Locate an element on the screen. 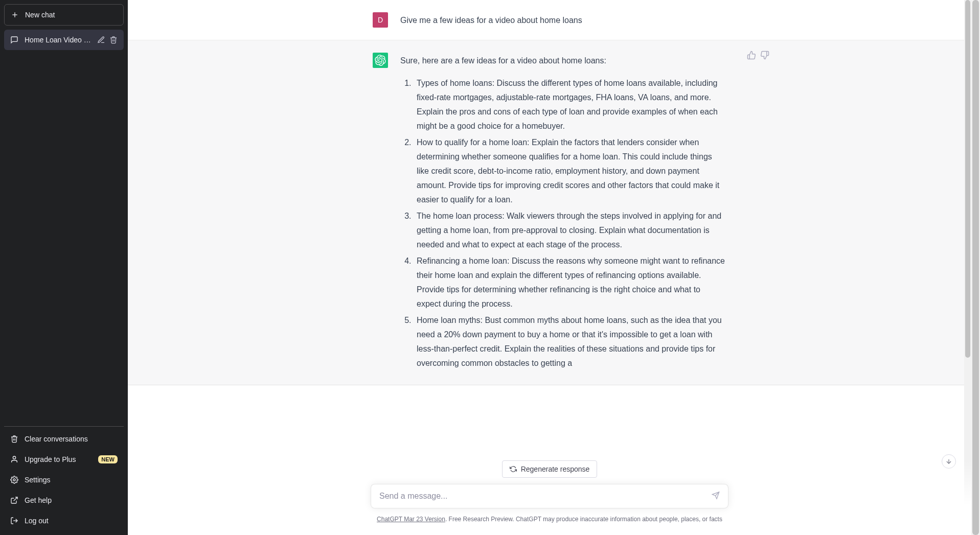 The image size is (980, 535). help-label: Get help is located at coordinates (38, 500).